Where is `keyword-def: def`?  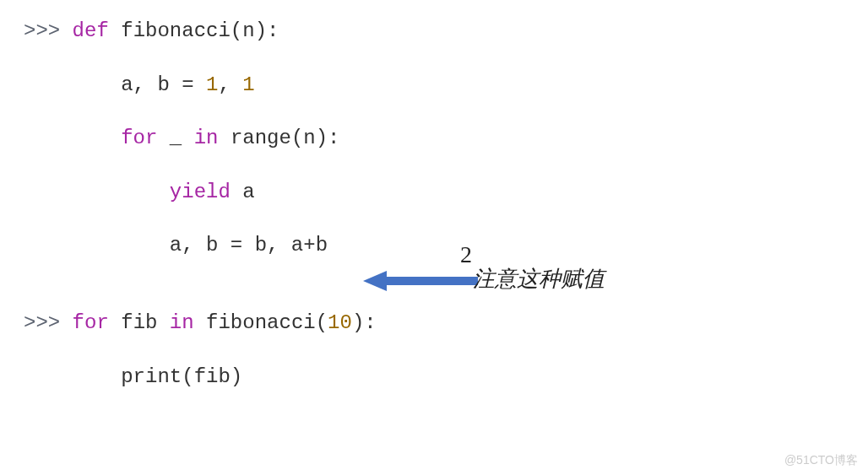 keyword-def: def is located at coordinates (91, 30).